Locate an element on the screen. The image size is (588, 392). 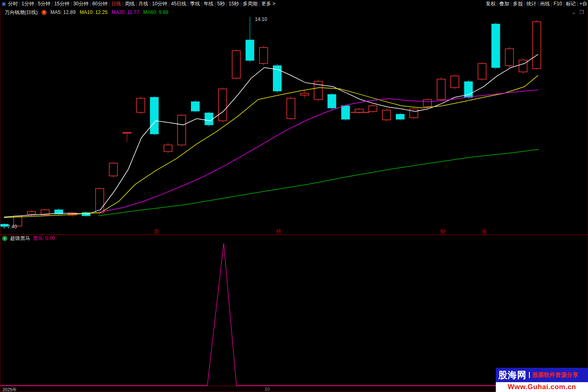
menu-item-tool-7: 标记 is located at coordinates (571, 4).